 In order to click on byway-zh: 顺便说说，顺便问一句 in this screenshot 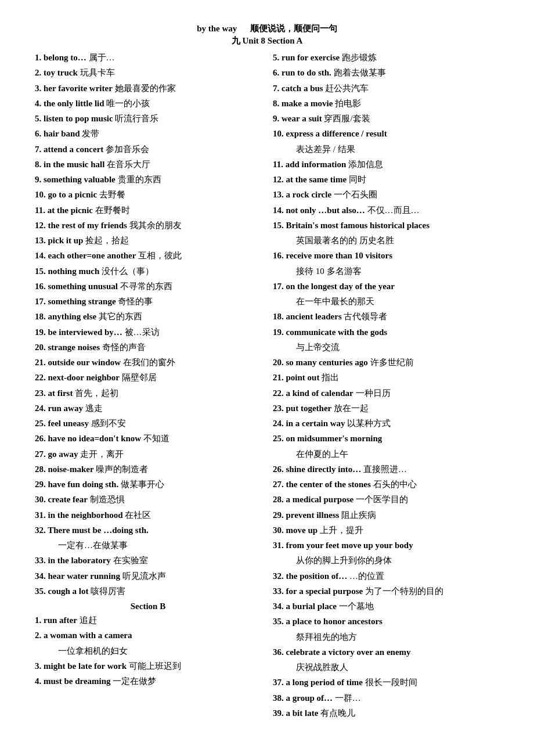, I will do `click(294, 28)`.